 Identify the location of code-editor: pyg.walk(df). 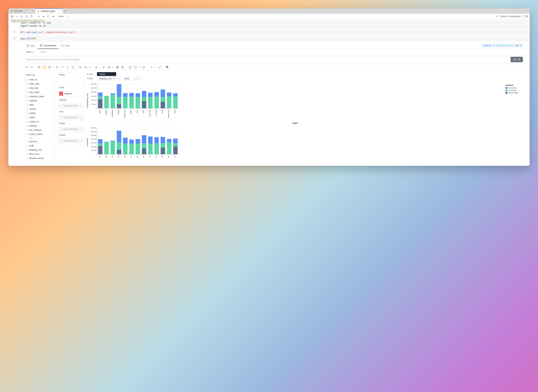
(274, 39).